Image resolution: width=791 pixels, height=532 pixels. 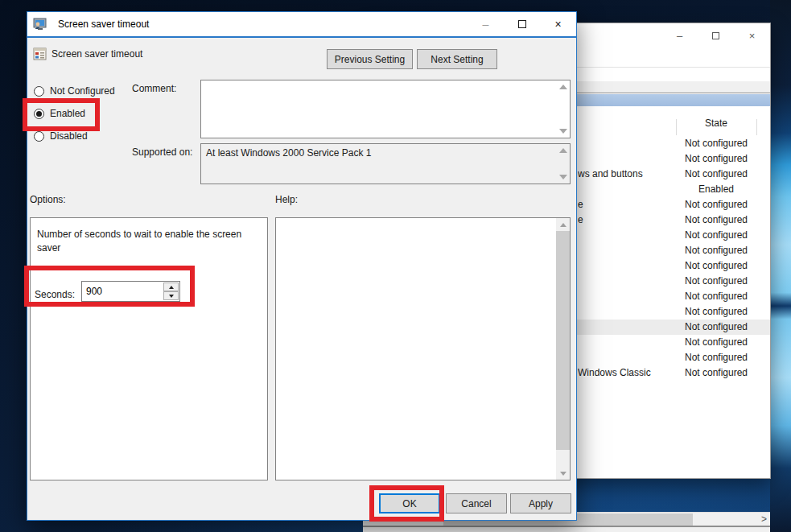 I want to click on bg-close-button: ×, so click(x=752, y=35).